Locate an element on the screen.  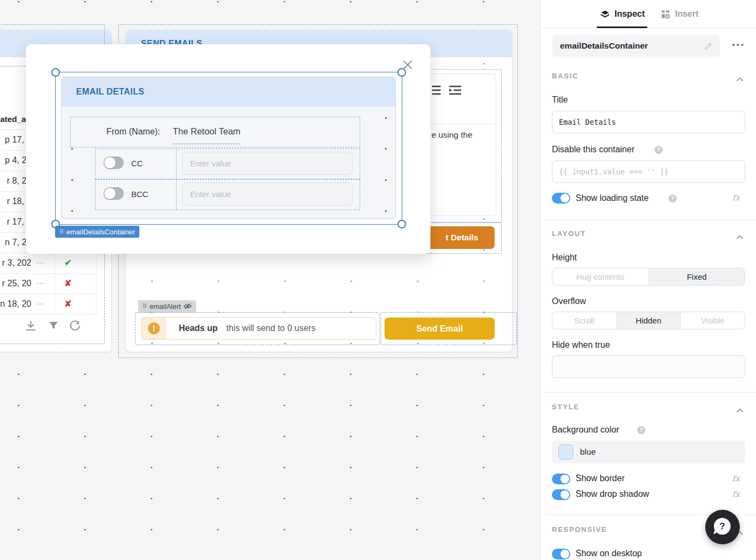
edit-pencil-icon is located at coordinates (708, 46).